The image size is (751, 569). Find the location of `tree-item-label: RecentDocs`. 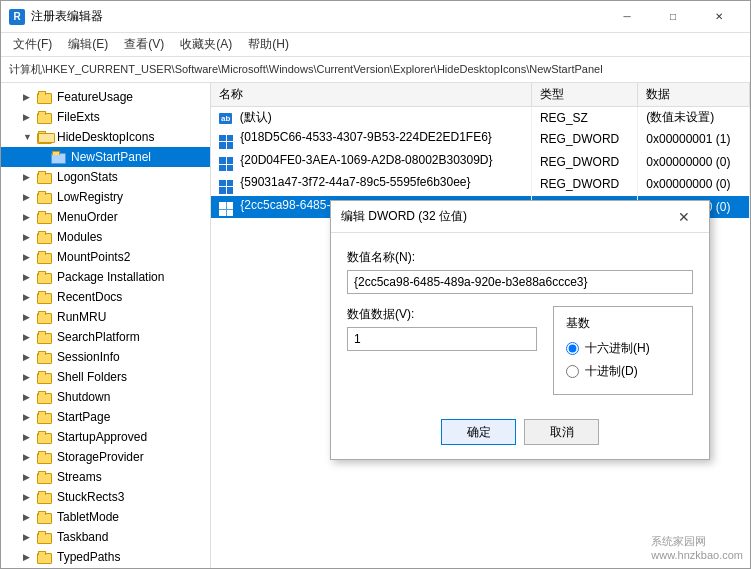

tree-item-label: RecentDocs is located at coordinates (90, 297).